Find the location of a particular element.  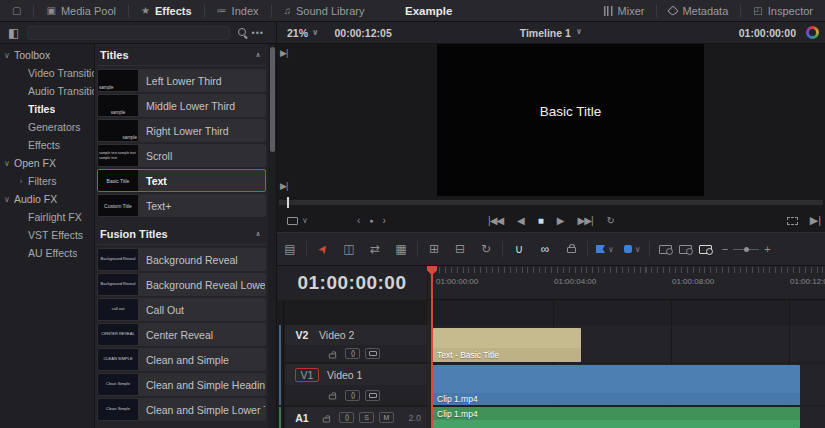

track-header-v1: V1Video 1 is located at coordinates (356, 374).